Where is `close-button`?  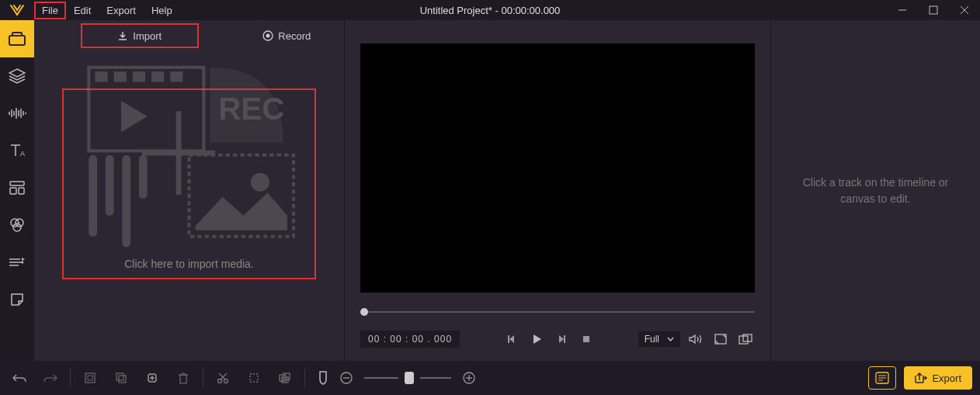
close-button is located at coordinates (964, 10).